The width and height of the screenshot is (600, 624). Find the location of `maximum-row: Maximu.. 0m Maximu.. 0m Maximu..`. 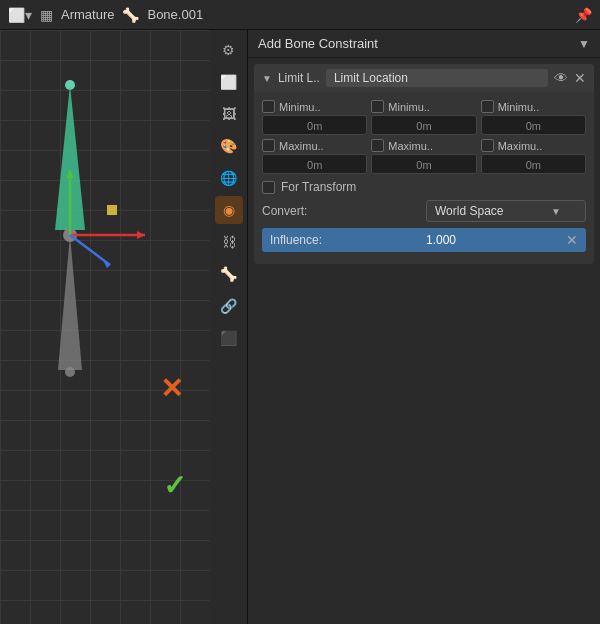

maximum-row: Maximu.. 0m Maximu.. 0m Maximu.. is located at coordinates (424, 156).